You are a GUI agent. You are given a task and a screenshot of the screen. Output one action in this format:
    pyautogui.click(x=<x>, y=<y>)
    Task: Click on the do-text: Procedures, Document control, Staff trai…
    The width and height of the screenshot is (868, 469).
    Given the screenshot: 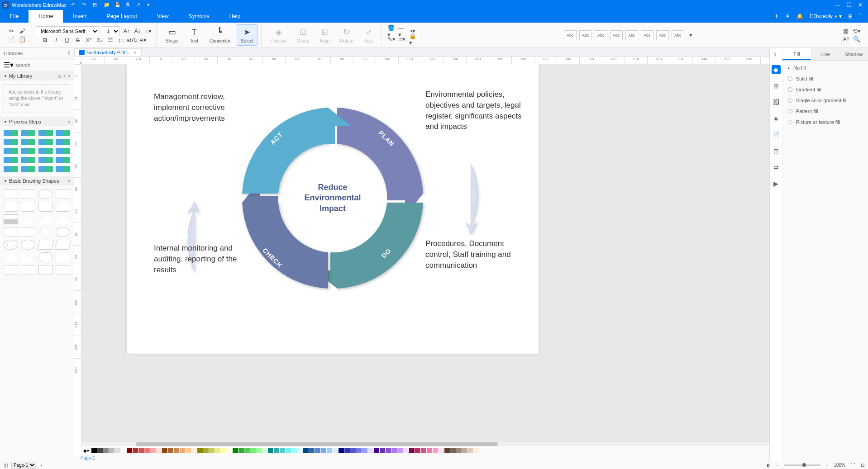 What is the action you would take?
    pyautogui.click(x=475, y=254)
    